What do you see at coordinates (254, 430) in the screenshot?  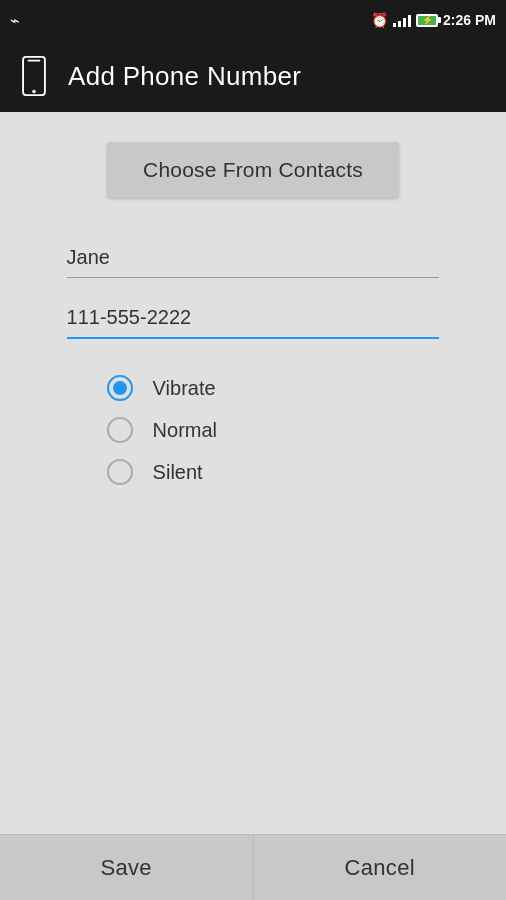 I see `alert-type-radio-group: Vibrate Normal Silent` at bounding box center [254, 430].